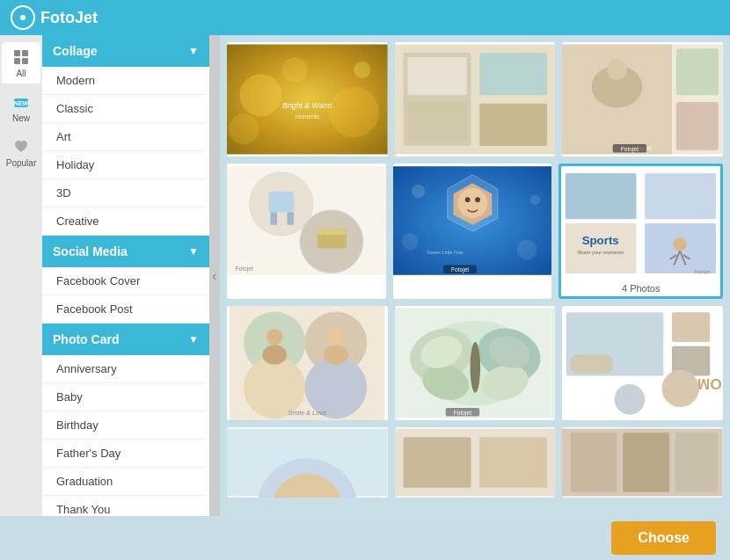 This screenshot has width=730, height=560. I want to click on cat-collage-label: Collage, so click(76, 51).